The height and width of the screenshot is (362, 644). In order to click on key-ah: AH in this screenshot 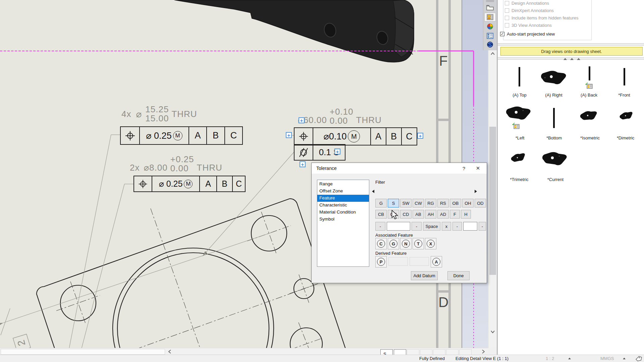, I will do `click(431, 214)`.